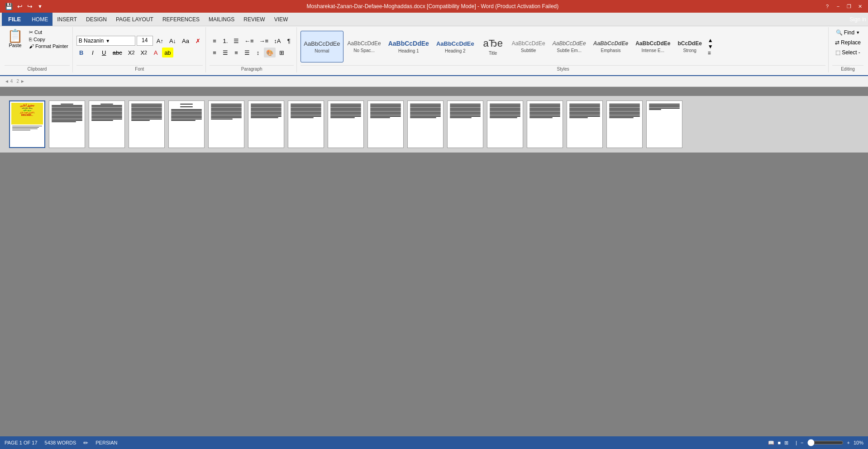  I want to click on close-btn: ✕, so click(860, 6).